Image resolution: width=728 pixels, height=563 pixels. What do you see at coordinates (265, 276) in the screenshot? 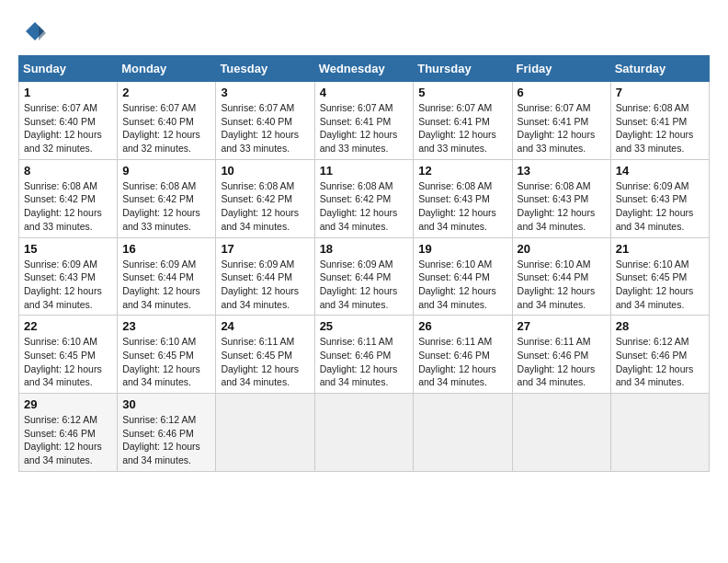
I see `calendar-day-cell: 17 Sunrise: 6:09 AM Sunset: 6:44 PM Dayl…` at bounding box center [265, 276].